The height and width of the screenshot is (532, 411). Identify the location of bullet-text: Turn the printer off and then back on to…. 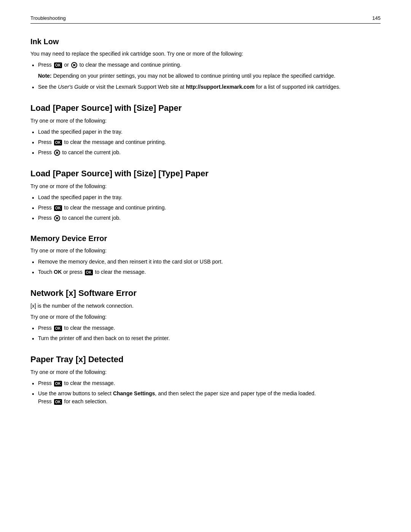
(104, 338).